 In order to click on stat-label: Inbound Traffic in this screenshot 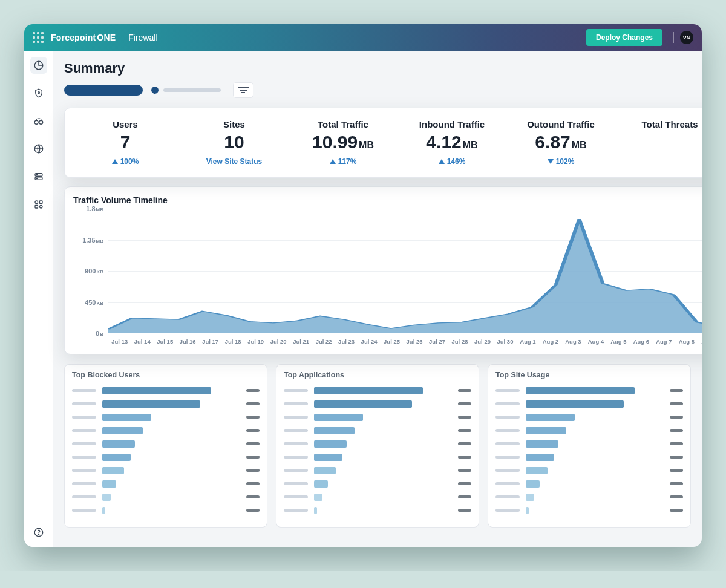, I will do `click(452, 125)`.